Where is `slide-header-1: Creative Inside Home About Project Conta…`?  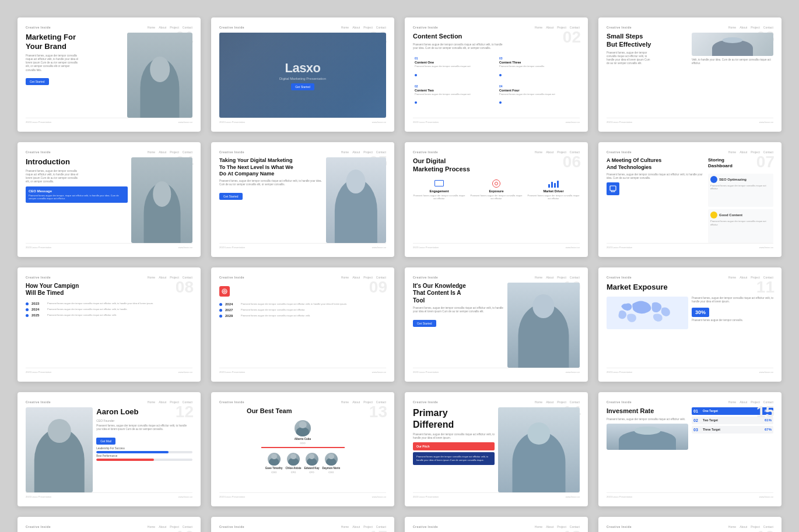 slide-header-1: Creative Inside Home About Project Conta… is located at coordinates (109, 27).